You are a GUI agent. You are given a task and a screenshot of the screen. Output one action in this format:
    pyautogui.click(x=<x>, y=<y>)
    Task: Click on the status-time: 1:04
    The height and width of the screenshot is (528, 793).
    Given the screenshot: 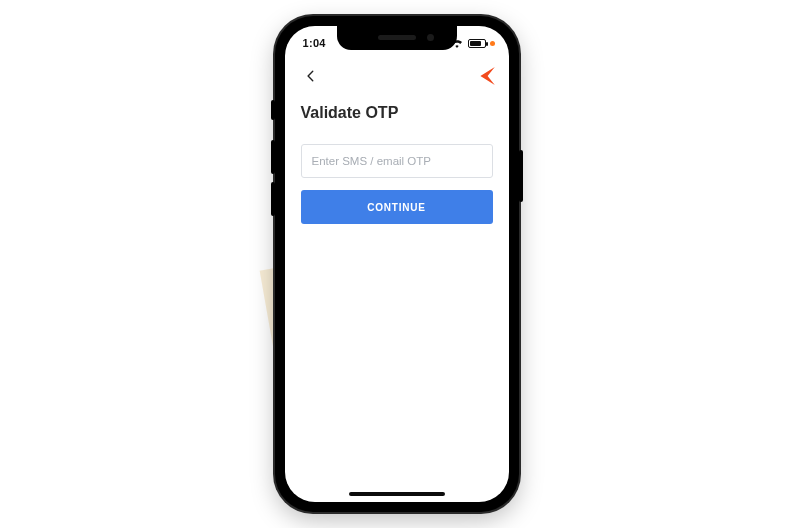 What is the action you would take?
    pyautogui.click(x=314, y=43)
    